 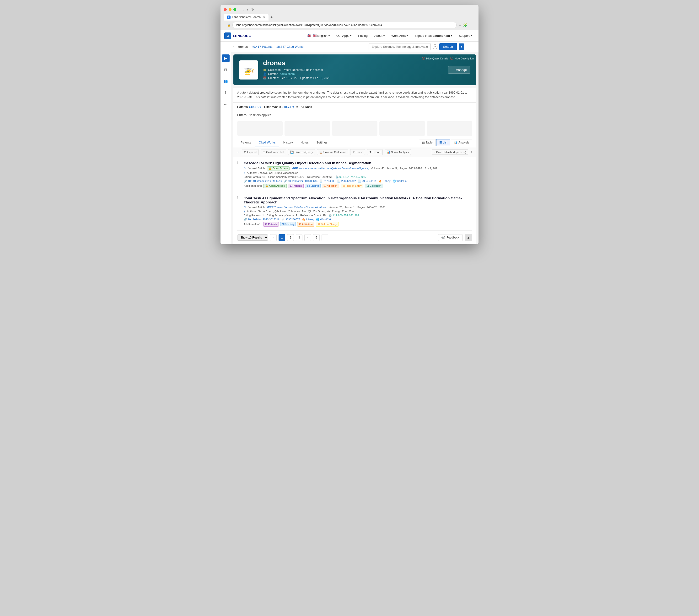 I want to click on tab-close-button: ✕, so click(x=264, y=17).